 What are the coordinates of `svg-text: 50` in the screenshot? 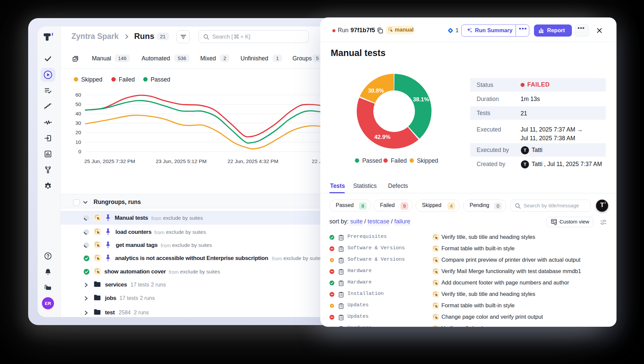 It's located at (78, 104).